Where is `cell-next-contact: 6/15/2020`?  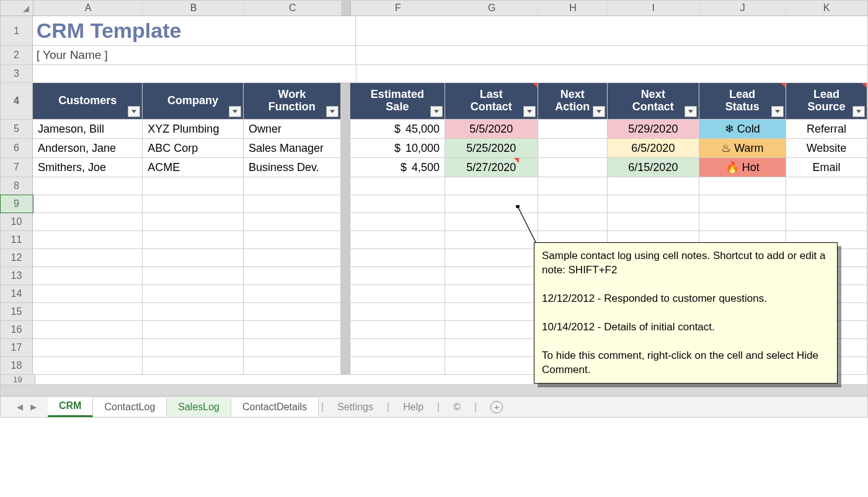 cell-next-contact: 6/15/2020 is located at coordinates (653, 167).